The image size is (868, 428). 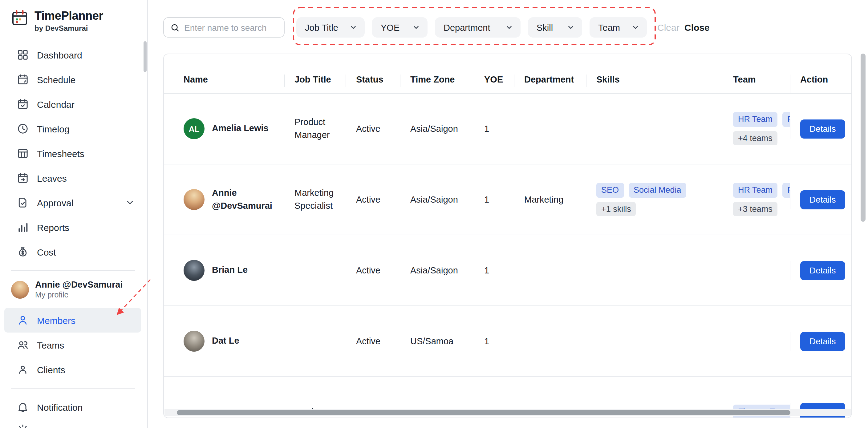 What do you see at coordinates (73, 291) in the screenshot?
I see `profile-item: Annie @DevSamurai My profile` at bounding box center [73, 291].